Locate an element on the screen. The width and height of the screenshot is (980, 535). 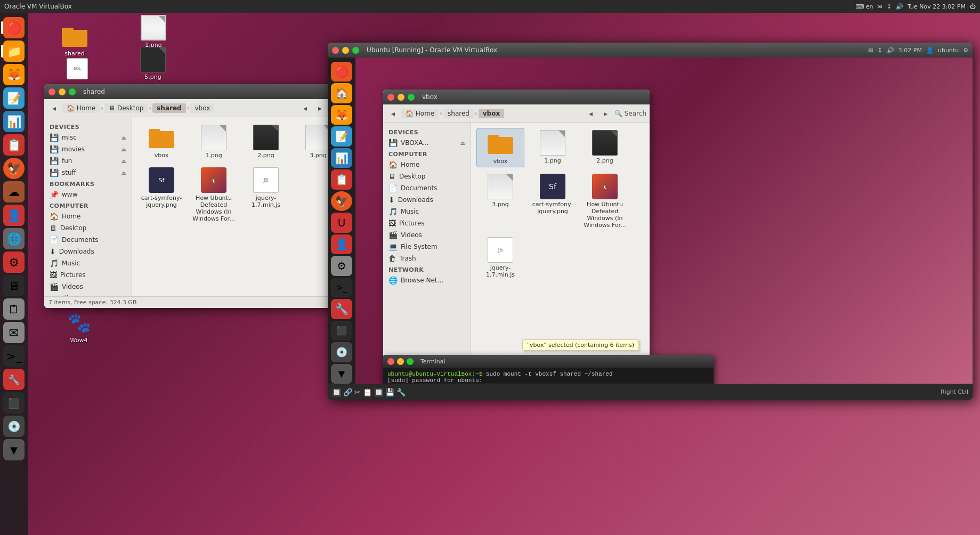
vbox-maximize-button is located at coordinates (356, 50).